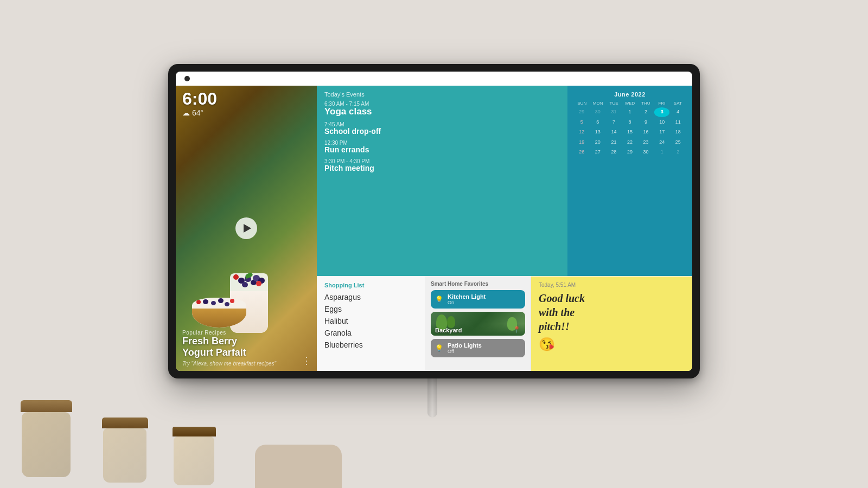 The image size is (868, 488). Describe the element at coordinates (582, 132) in the screenshot. I see `cal-cell: 12` at that location.